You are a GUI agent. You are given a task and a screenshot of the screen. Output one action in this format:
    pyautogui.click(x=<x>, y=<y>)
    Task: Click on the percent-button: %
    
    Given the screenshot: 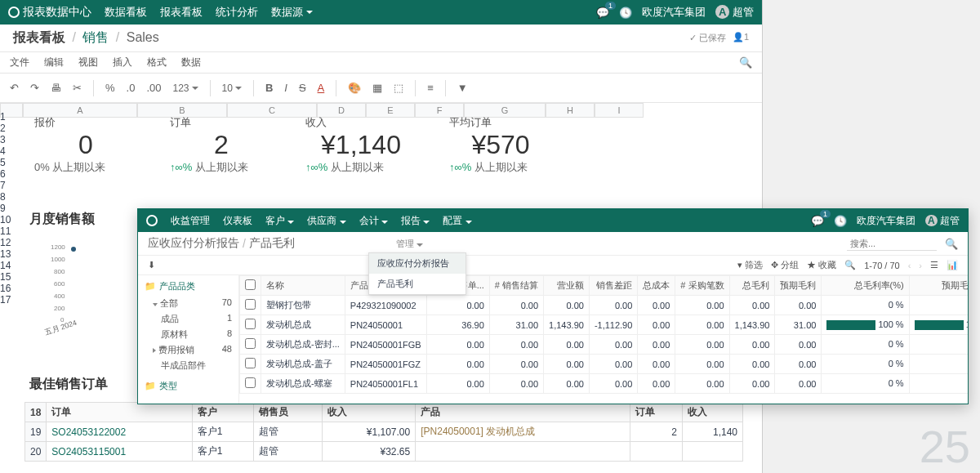 What is the action you would take?
    pyautogui.click(x=110, y=88)
    